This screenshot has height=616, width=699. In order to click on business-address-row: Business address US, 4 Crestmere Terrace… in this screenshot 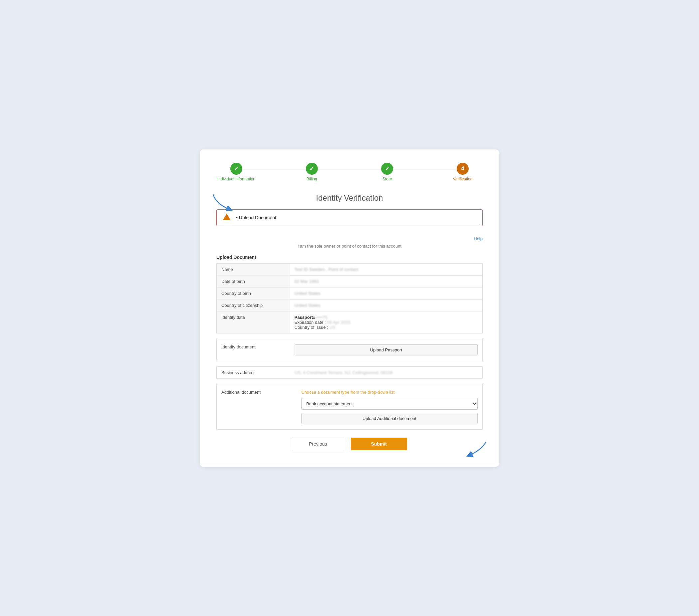, I will do `click(350, 373)`.